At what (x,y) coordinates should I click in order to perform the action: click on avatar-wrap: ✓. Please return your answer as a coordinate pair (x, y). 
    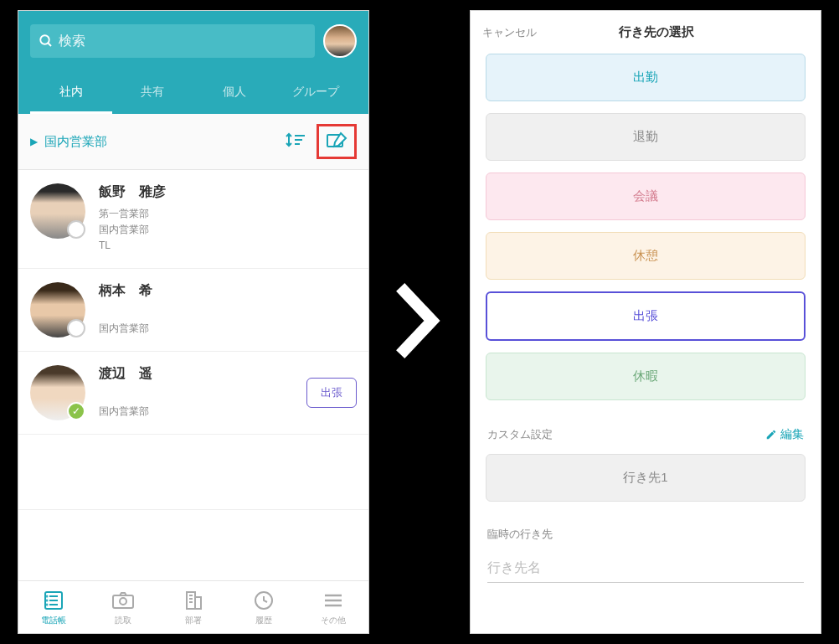
    Looking at the image, I should click on (58, 393).